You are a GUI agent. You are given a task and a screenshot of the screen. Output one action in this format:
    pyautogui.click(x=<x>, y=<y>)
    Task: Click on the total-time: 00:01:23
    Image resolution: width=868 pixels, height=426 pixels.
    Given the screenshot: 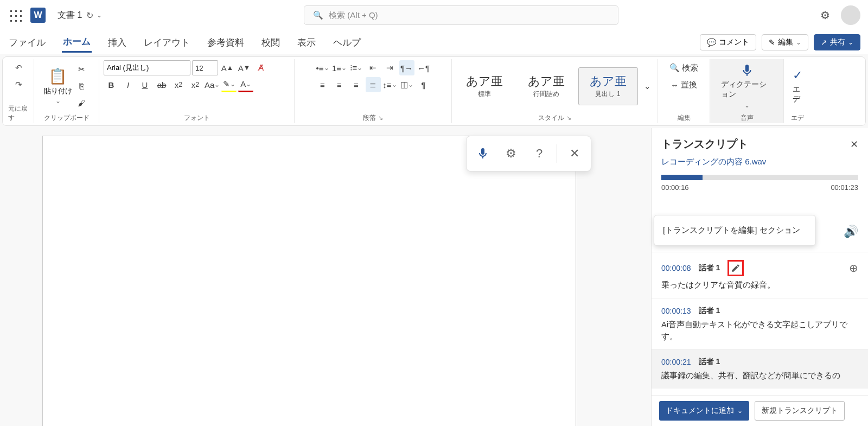 What is the action you would take?
    pyautogui.click(x=844, y=188)
    